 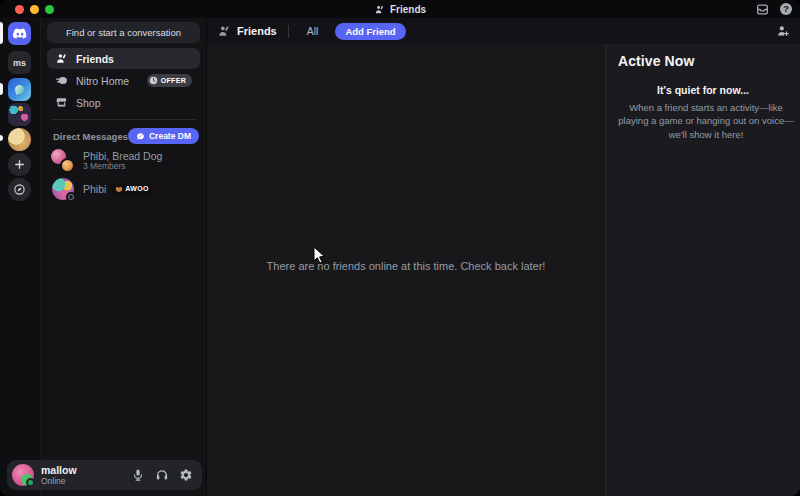 I want to click on sidebar-item-label: Friends, so click(x=95, y=59).